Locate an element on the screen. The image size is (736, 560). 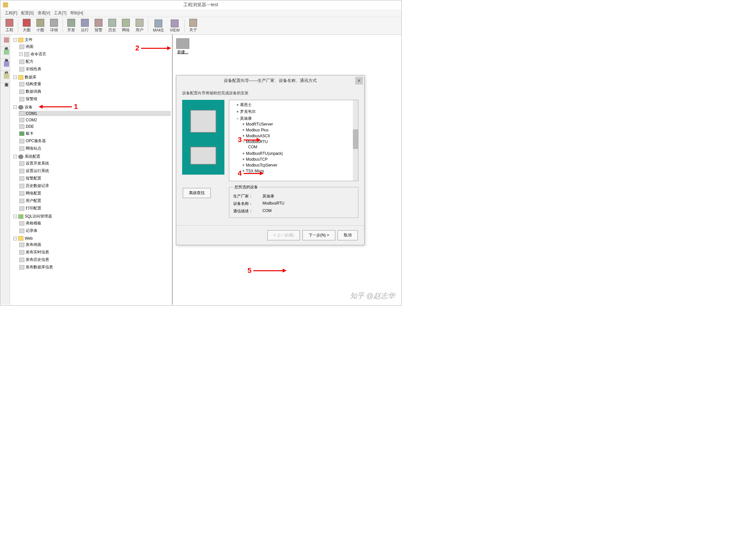
tb-smallicon: 小图 is located at coordinates (40, 26).